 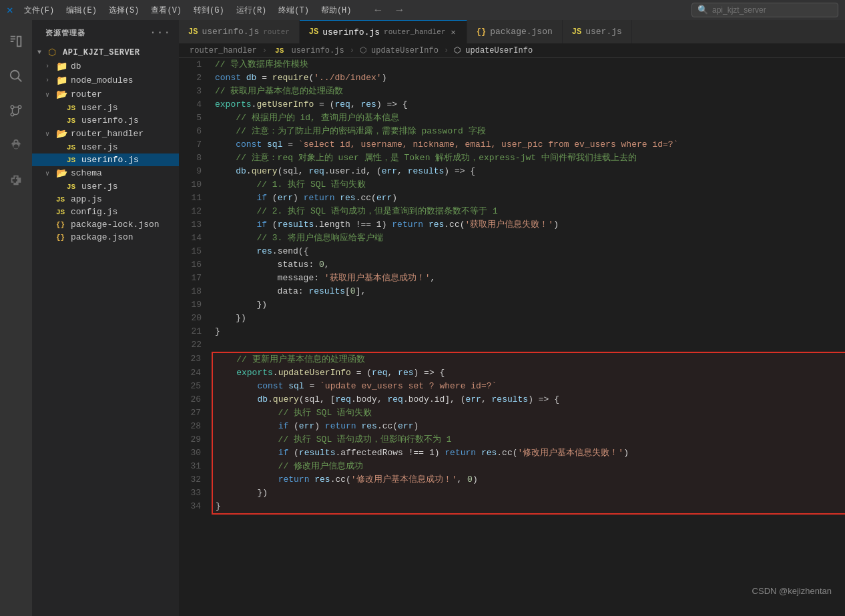 I want to click on line-number: 27, so click(x=196, y=413).